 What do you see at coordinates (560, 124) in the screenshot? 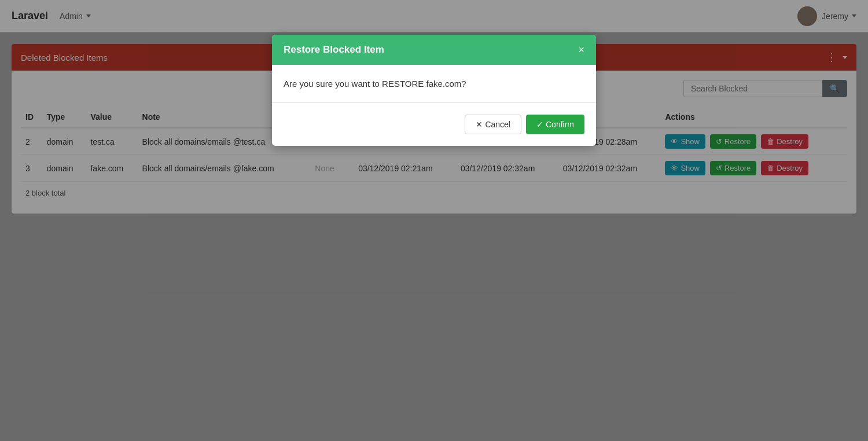
I see `confirm-label: Confirm` at bounding box center [560, 124].